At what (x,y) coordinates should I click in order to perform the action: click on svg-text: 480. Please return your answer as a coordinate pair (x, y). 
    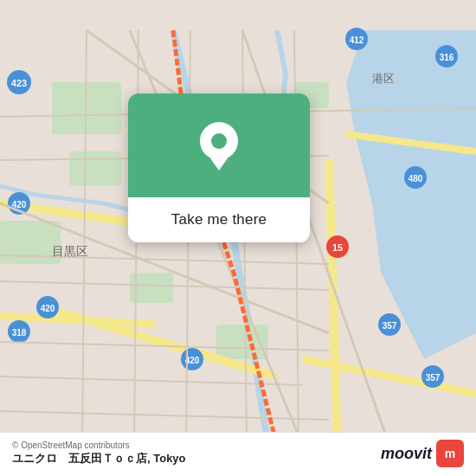
    Looking at the image, I should click on (415, 178).